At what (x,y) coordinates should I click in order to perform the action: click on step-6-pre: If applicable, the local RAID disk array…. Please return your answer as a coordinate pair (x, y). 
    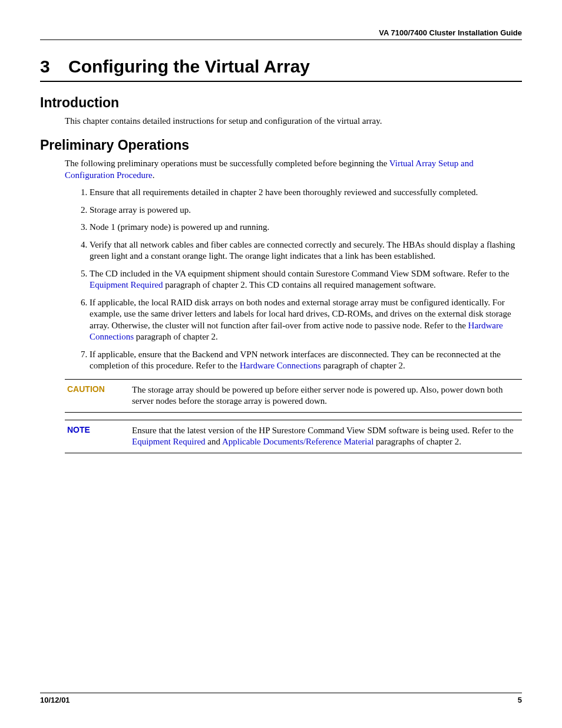
    Looking at the image, I should click on (300, 314).